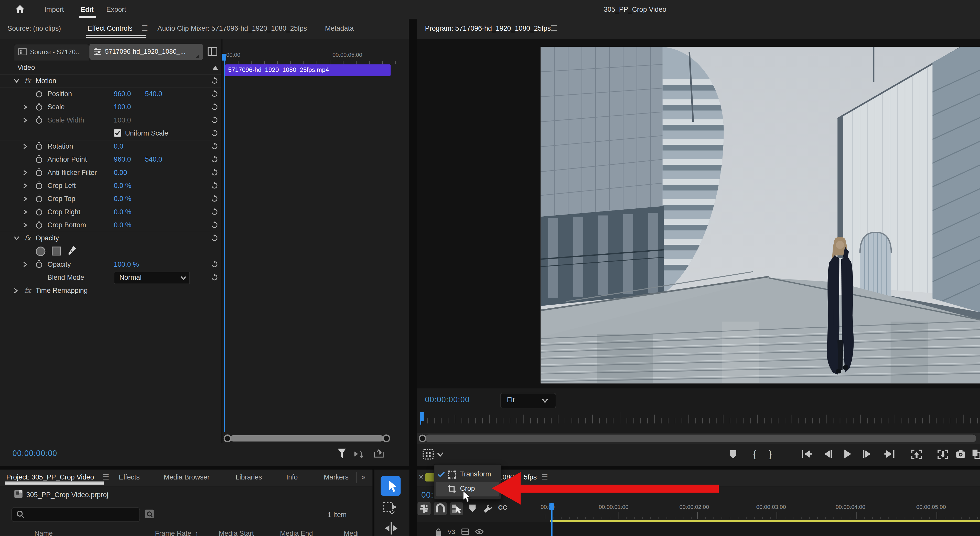 The width and height of the screenshot is (980, 536). What do you see at coordinates (359, 454) in the screenshot?
I see `play-audio-icon` at bounding box center [359, 454].